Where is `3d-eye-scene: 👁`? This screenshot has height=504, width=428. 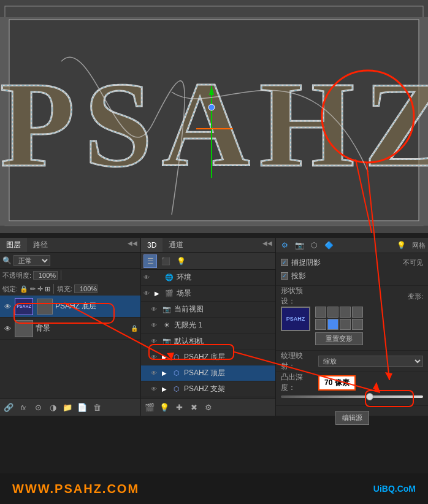
3d-eye-scene: 👁 is located at coordinates (148, 293).